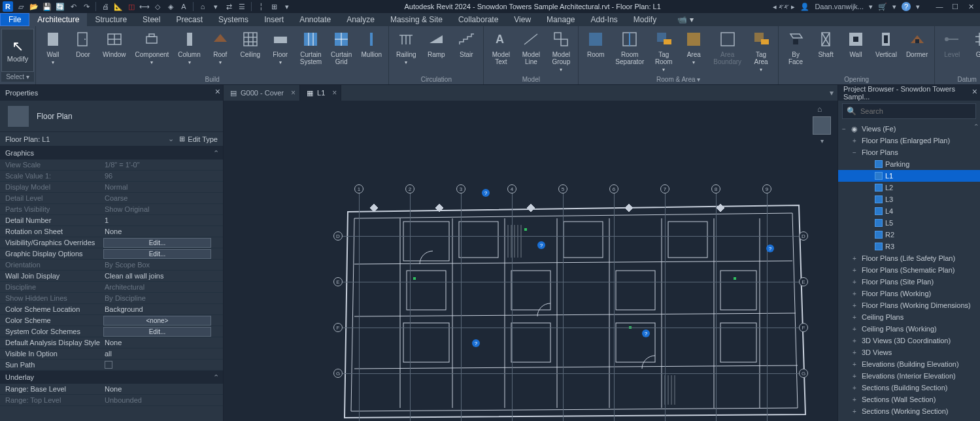 This screenshot has height=421, width=980. I want to click on qat-thin-icon: ╎, so click(261, 7).